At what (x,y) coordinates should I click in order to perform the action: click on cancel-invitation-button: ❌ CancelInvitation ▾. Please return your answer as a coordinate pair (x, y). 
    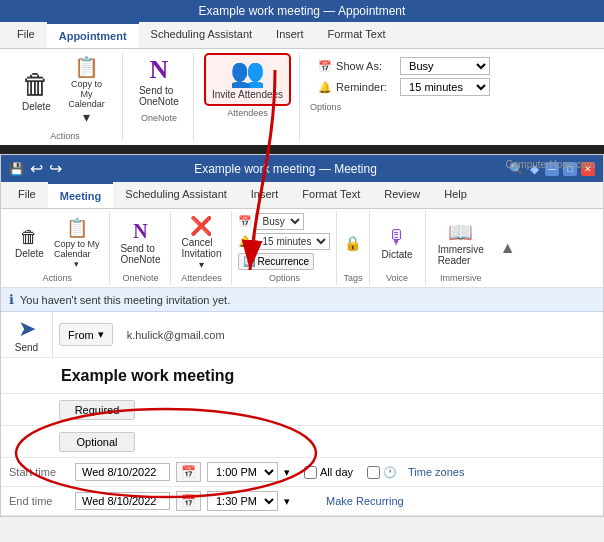
    Looking at the image, I should click on (201, 242).